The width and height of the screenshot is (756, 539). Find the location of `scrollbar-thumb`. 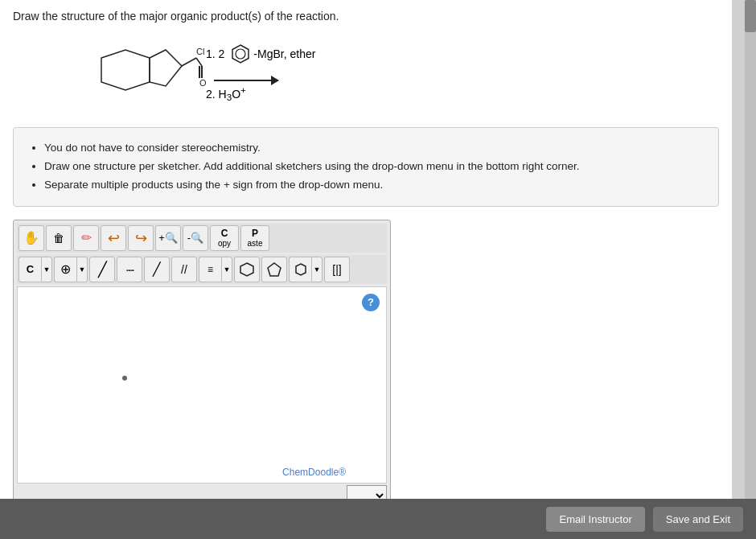

scrollbar-thumb is located at coordinates (750, 16).